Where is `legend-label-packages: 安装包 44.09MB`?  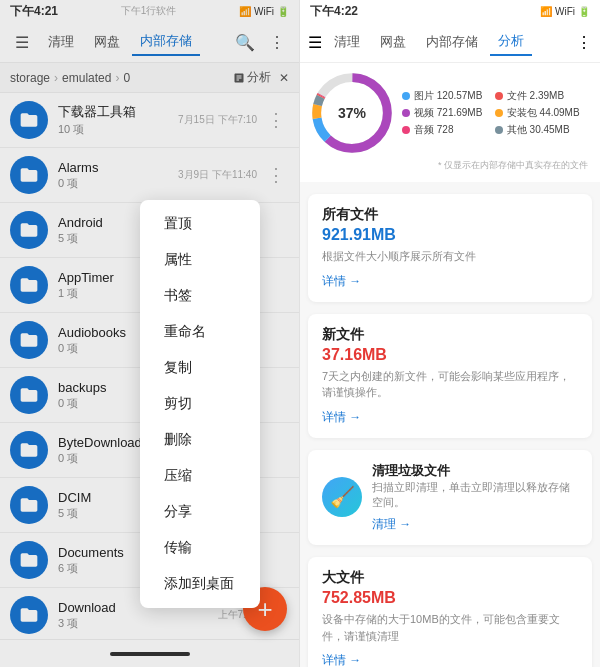 legend-label-packages: 安装包 44.09MB is located at coordinates (544, 113).